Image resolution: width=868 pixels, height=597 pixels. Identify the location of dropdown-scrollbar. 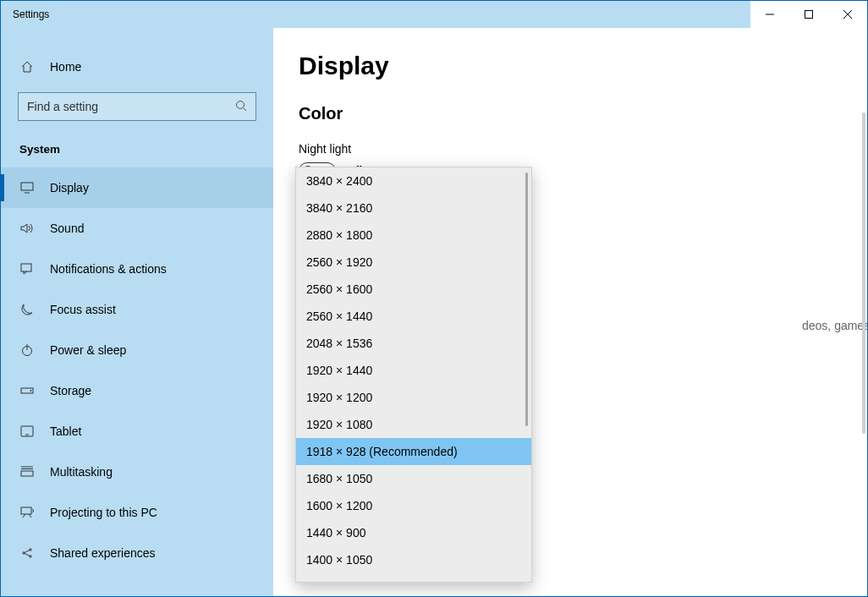
(526, 299).